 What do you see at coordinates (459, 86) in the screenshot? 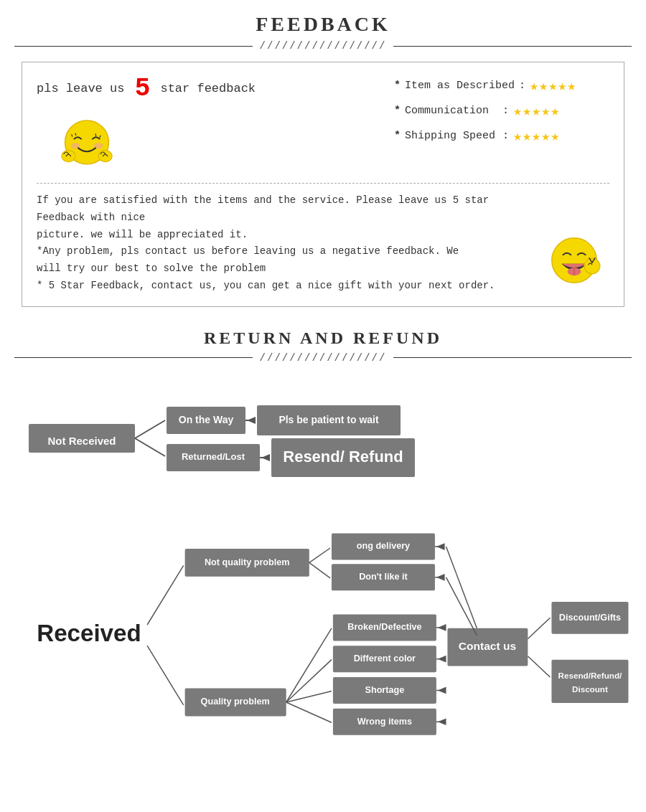
I see `rating-label-1: Item as Described` at bounding box center [459, 86].